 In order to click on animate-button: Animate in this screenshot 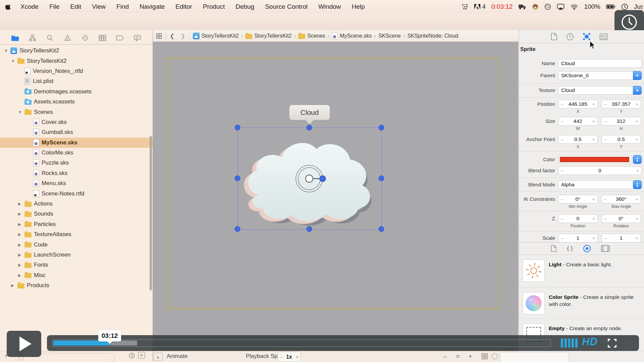, I will do `click(177, 356)`.